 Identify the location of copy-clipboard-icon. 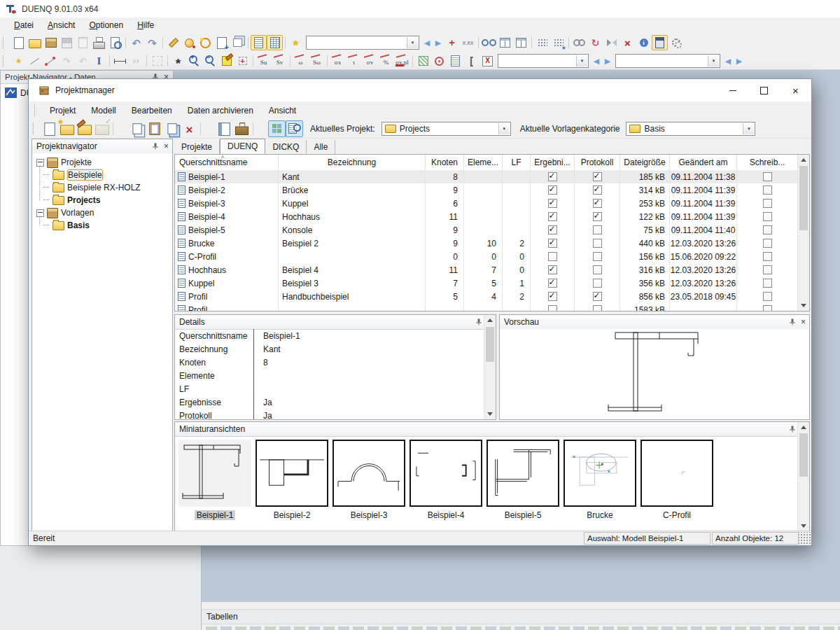
(83, 43).